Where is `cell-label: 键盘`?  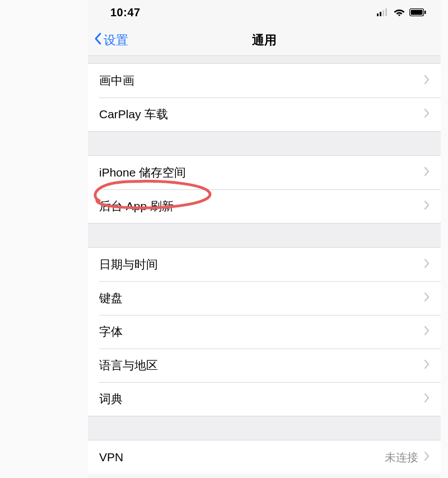
cell-label: 键盘 is located at coordinates (111, 298).